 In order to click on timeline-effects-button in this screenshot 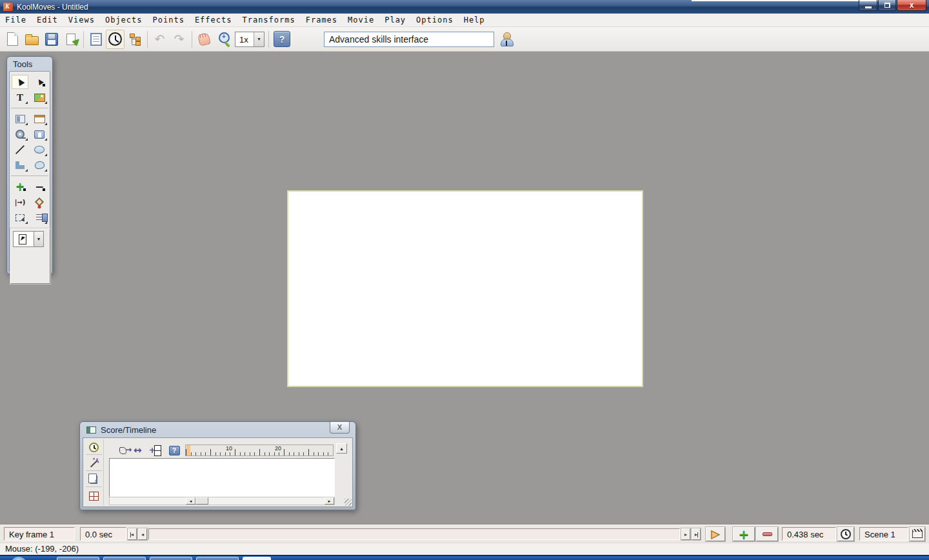, I will do `click(94, 463)`.